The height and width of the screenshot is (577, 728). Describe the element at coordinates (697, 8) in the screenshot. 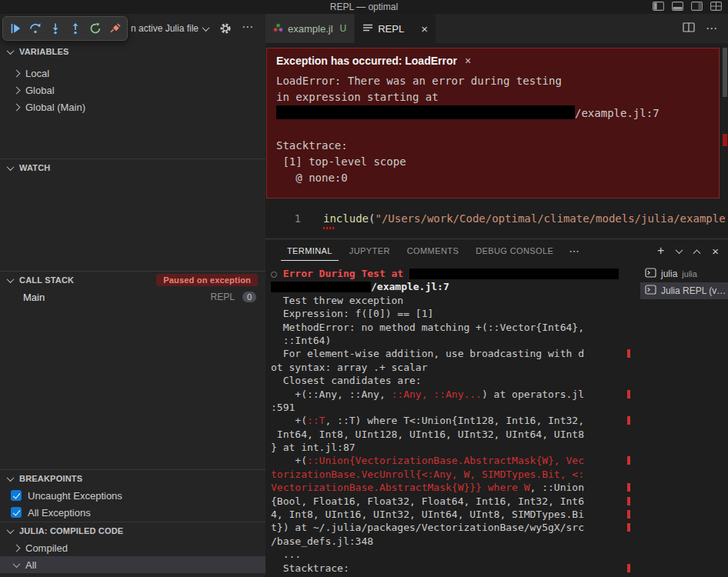

I see `toggle-secondary-sidebar-icon` at that location.